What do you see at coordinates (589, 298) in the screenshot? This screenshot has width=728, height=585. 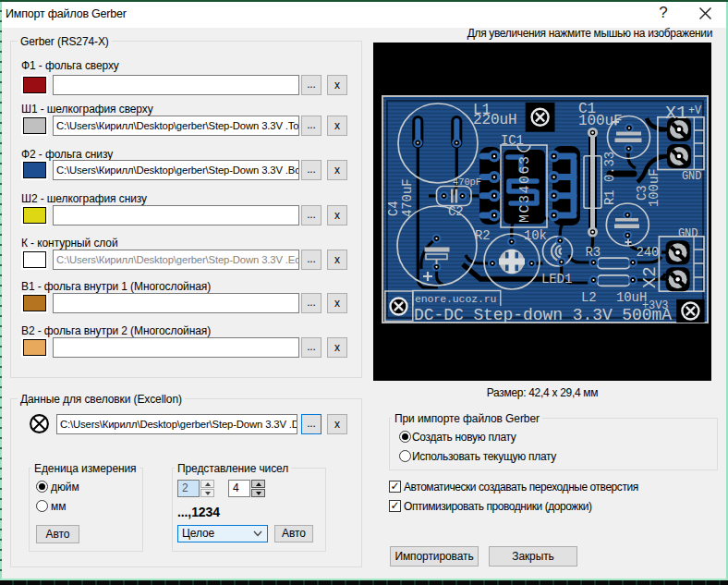 I see `svg-text: L2` at bounding box center [589, 298].